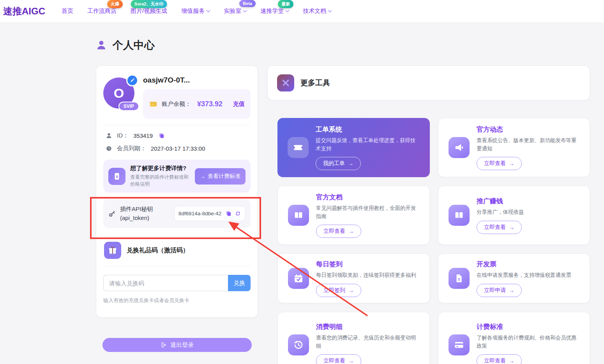 The height and width of the screenshot is (364, 604). What do you see at coordinates (368, 197) in the screenshot?
I see `tool-title: 官方文档` at bounding box center [368, 197].